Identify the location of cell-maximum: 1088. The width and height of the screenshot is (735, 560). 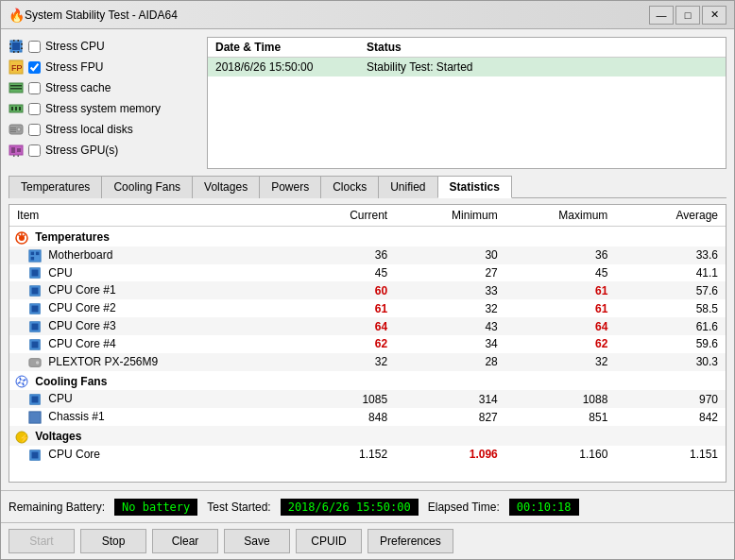
(561, 399).